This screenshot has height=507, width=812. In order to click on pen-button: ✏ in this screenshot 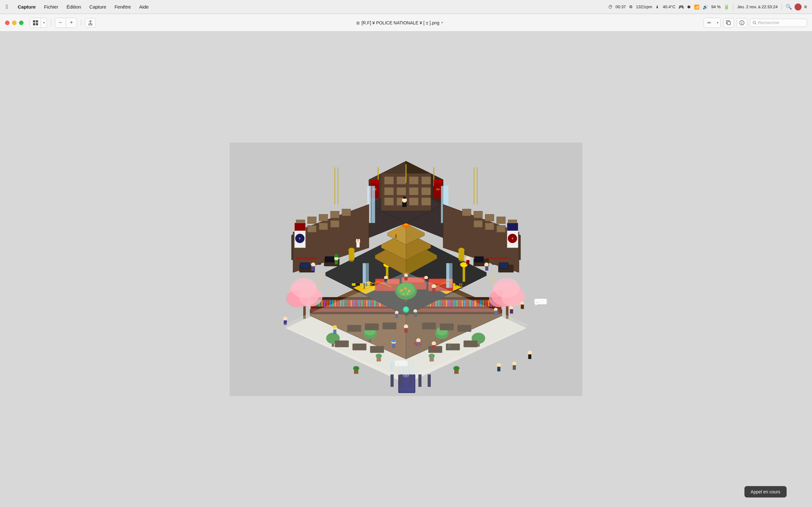, I will do `click(709, 23)`.